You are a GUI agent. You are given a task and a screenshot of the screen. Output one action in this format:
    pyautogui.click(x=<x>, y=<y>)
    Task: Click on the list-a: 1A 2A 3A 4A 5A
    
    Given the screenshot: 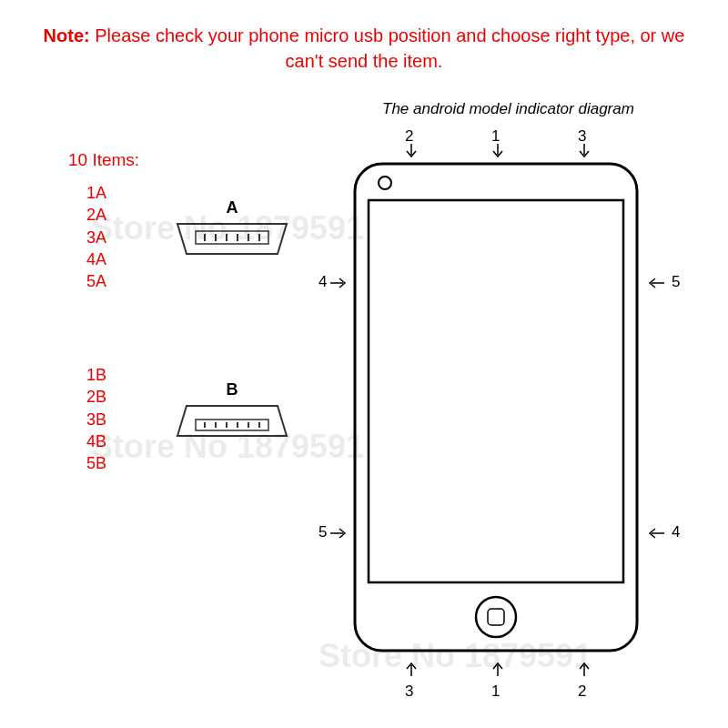 What is the action you would take?
    pyautogui.click(x=96, y=237)
    